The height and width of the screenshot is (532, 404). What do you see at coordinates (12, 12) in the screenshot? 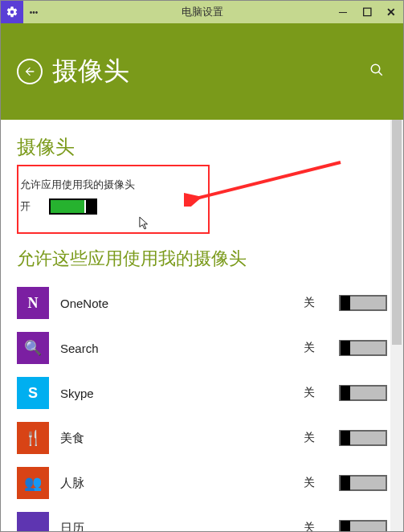
I see `settings-icon` at bounding box center [12, 12].